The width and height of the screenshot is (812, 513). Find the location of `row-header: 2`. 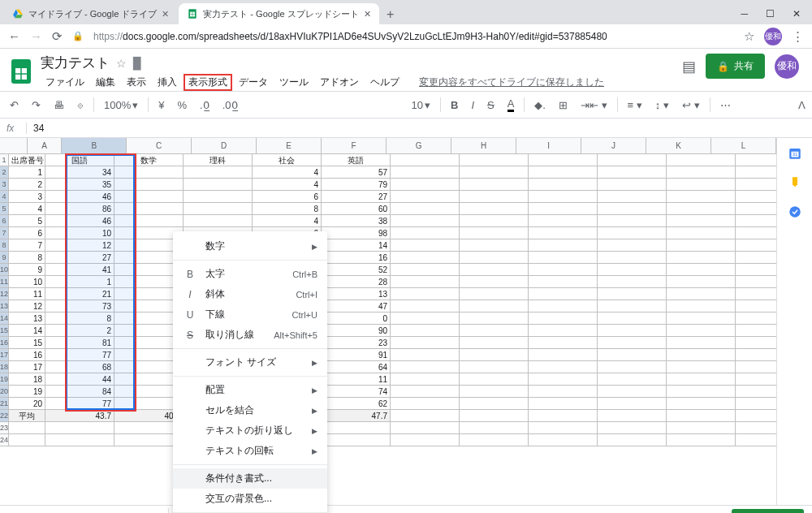

row-header: 2 is located at coordinates (5, 172).